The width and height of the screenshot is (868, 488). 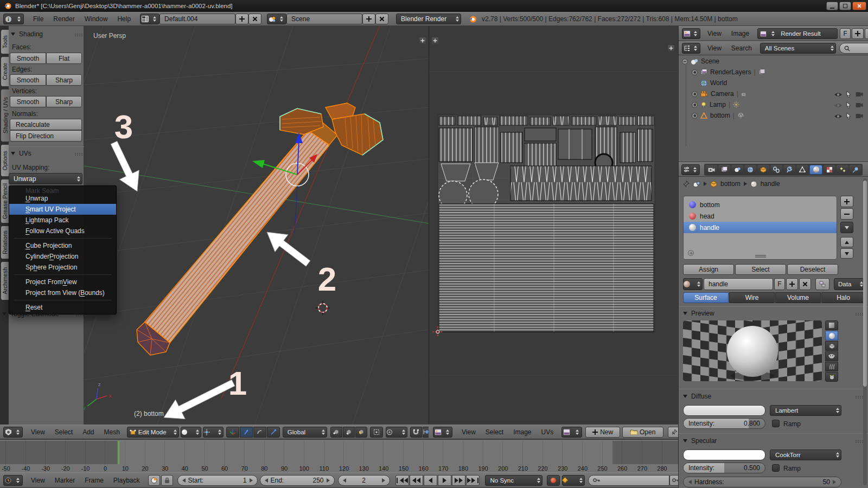 What do you see at coordinates (792, 284) in the screenshot?
I see `material-add-button` at bounding box center [792, 284].